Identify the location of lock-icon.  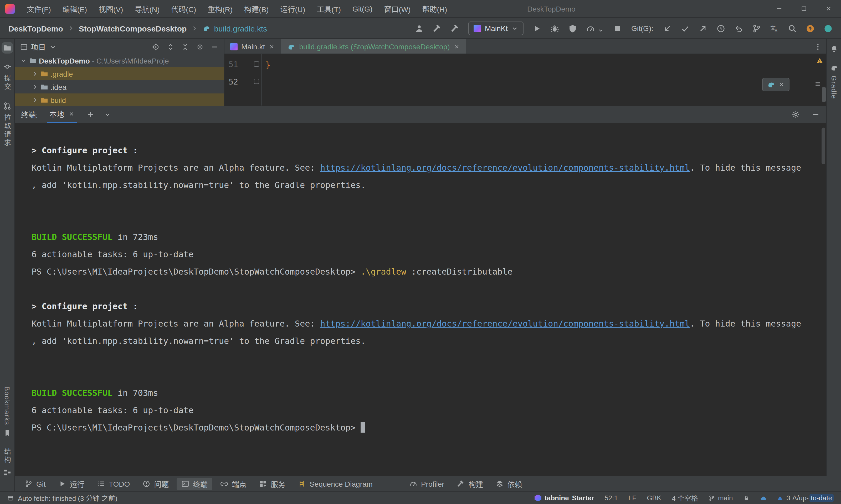
(746, 498).